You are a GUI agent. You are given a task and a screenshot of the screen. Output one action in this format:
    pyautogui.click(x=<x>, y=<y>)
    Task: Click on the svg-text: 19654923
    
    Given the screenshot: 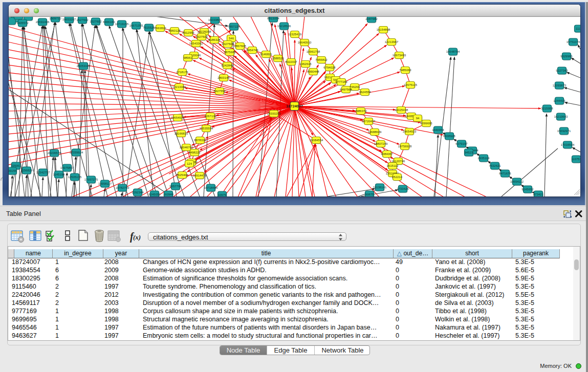 What is the action you would take?
    pyautogui.click(x=409, y=132)
    